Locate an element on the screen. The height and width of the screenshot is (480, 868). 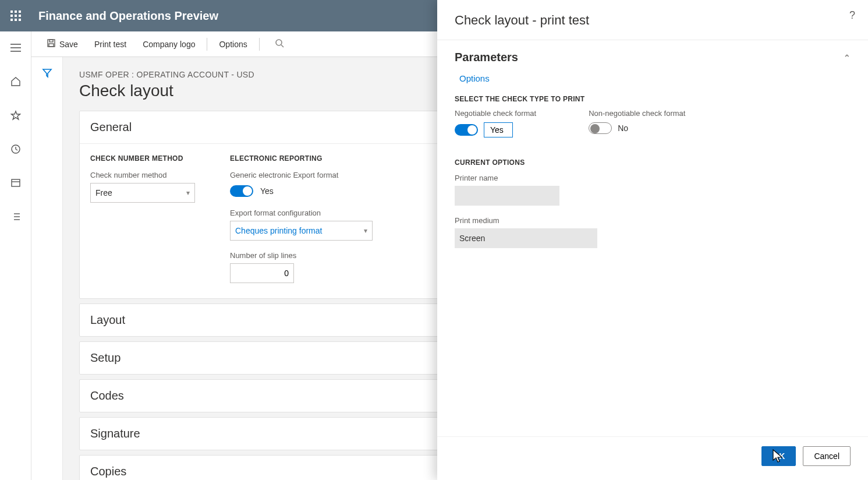
cancel-button: Cancel is located at coordinates (827, 456).